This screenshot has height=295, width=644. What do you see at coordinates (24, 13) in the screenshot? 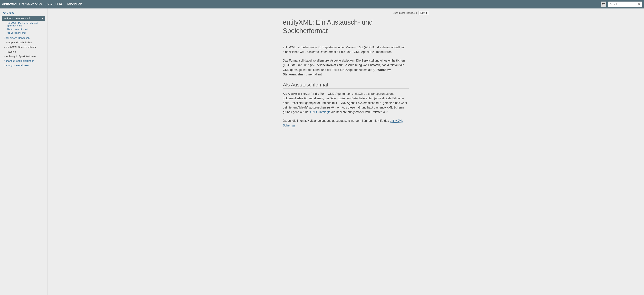
I see `sidebar-item-gitlab: GitLab` at bounding box center [24, 13].